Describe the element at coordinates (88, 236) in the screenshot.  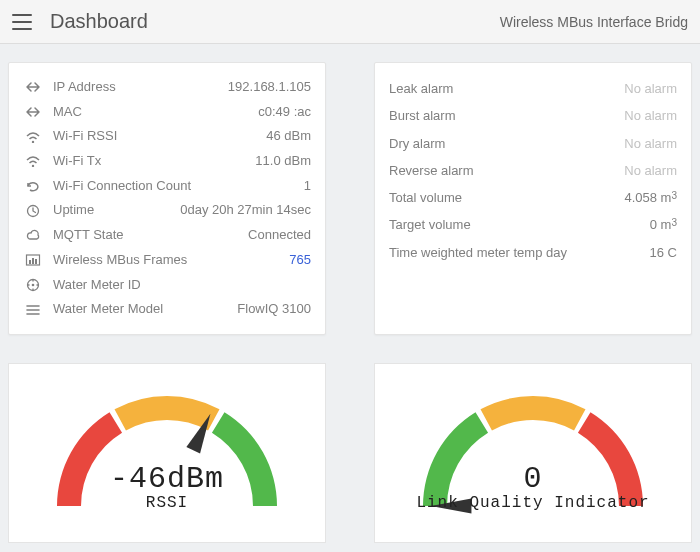
I see `system-info-label: MQTT State` at that location.